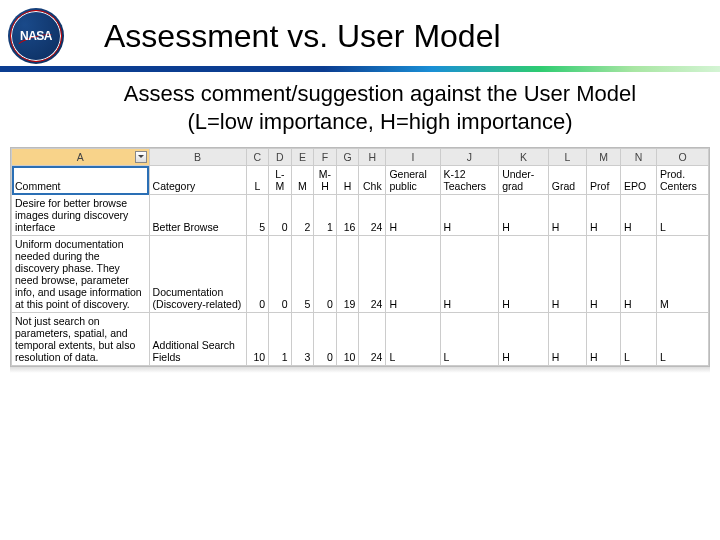 The width and height of the screenshot is (720, 540). What do you see at coordinates (413, 158) in the screenshot?
I see `col-I: I` at bounding box center [413, 158].